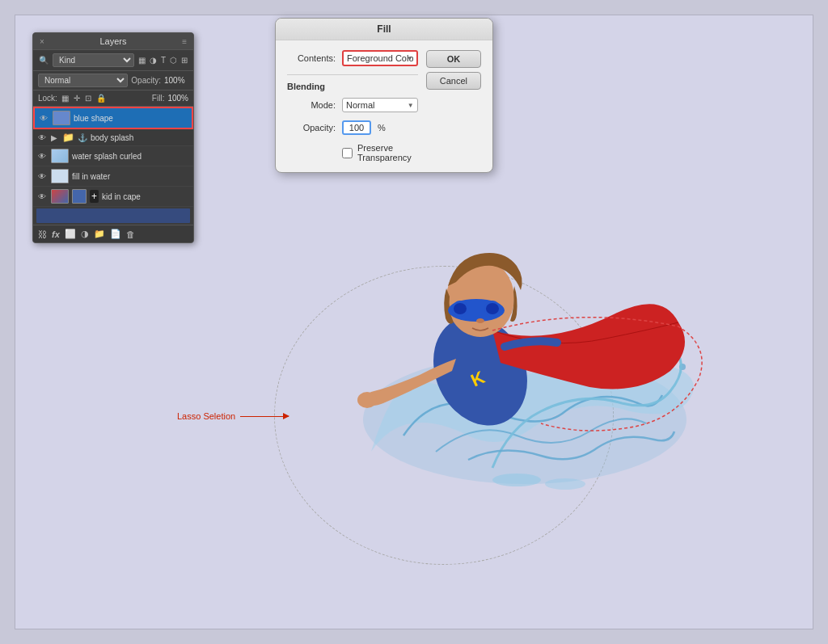  I want to click on contents-dropdown: Foreground Color Background Color Color.…, so click(380, 58).